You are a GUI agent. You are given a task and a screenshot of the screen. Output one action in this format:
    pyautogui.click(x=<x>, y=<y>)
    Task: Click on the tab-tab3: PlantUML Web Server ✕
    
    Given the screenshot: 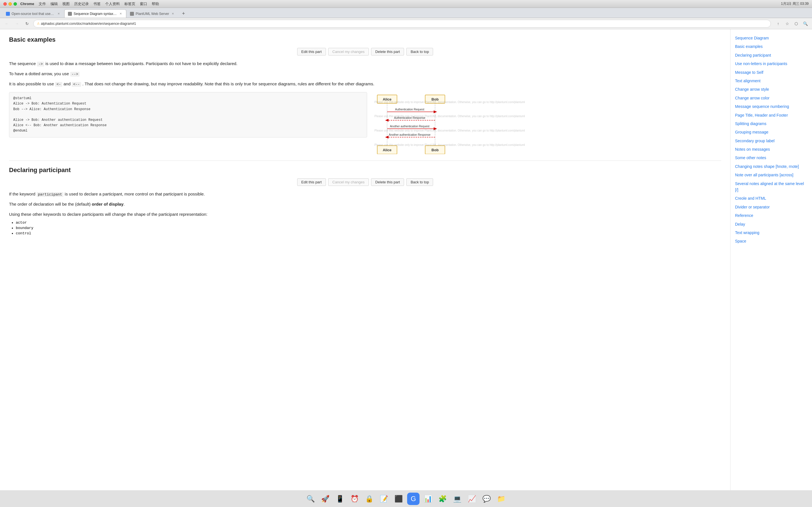 What is the action you would take?
    pyautogui.click(x=152, y=13)
    